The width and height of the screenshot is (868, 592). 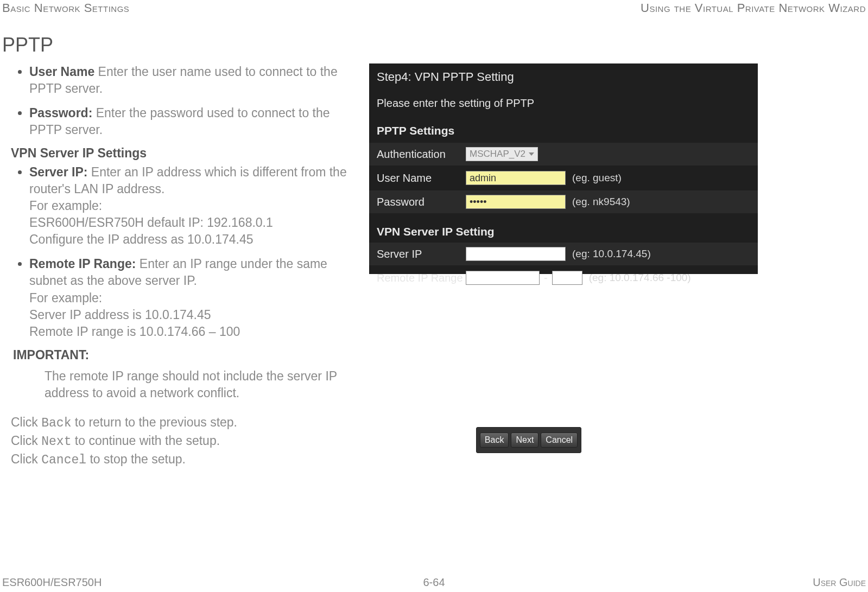 What do you see at coordinates (435, 232) in the screenshot?
I see `group-vpn-server-ip: VPN Server IP Setting` at bounding box center [435, 232].